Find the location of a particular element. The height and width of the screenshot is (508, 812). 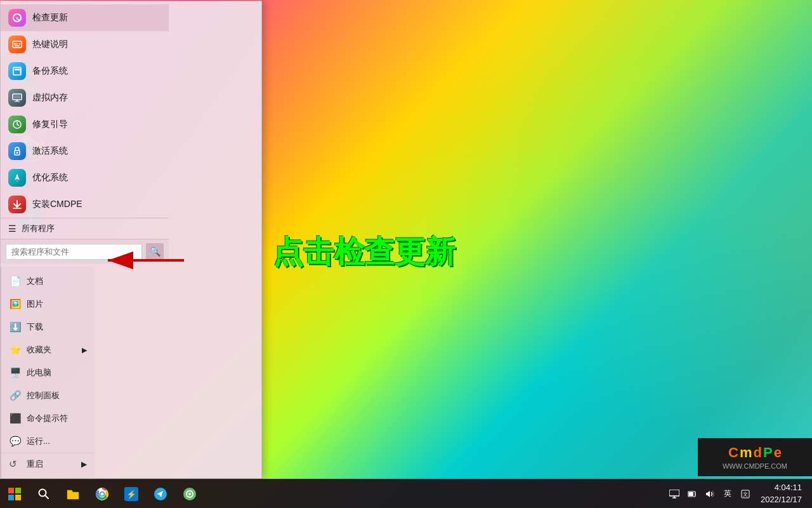

cmdpe-url: WWW.CMDPE.COM is located at coordinates (755, 466).